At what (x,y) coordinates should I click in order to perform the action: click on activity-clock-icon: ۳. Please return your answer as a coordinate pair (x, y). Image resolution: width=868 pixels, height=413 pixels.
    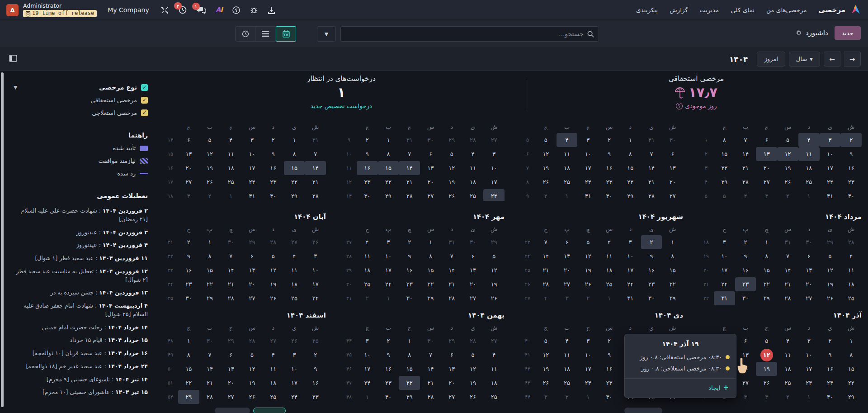
    Looking at the image, I should click on (183, 10).